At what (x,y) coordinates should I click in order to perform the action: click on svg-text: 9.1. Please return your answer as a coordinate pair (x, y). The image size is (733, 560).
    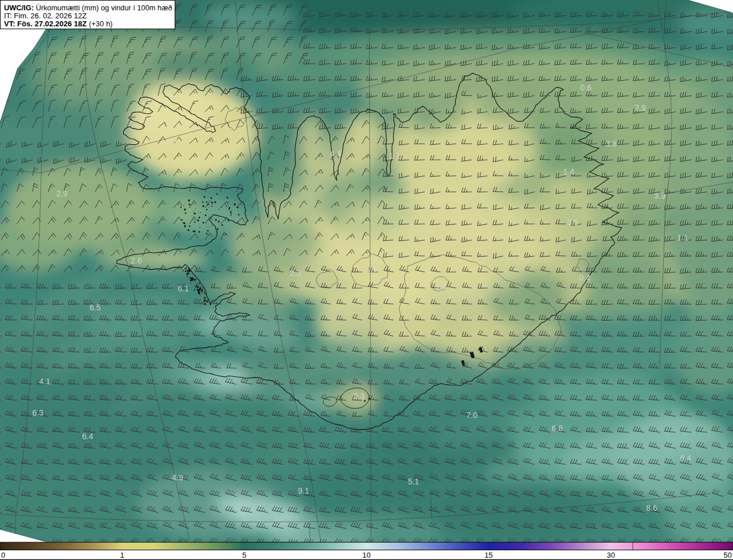
    Looking at the image, I should click on (304, 491).